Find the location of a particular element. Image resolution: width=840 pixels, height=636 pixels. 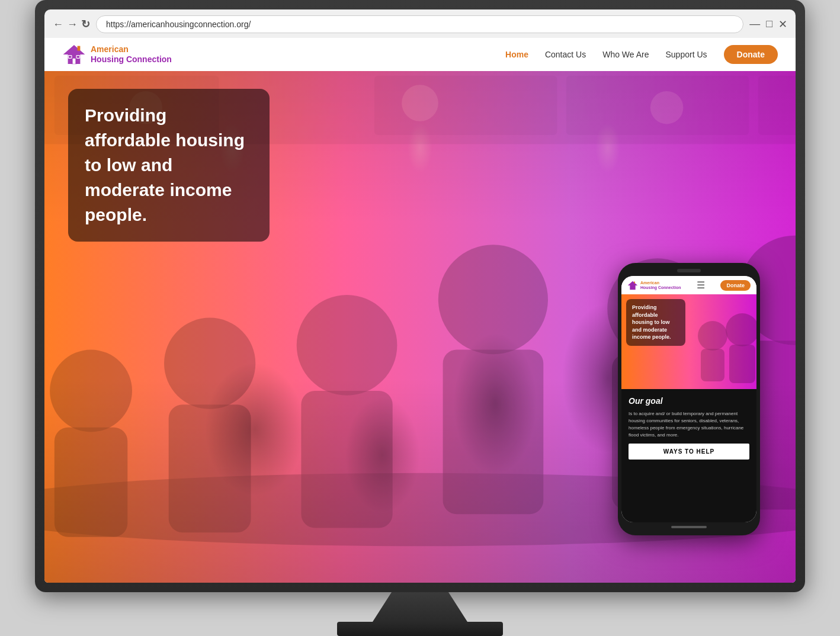

phone-content: Our goal Is to acquire and/ or build tem… is located at coordinates (689, 456).